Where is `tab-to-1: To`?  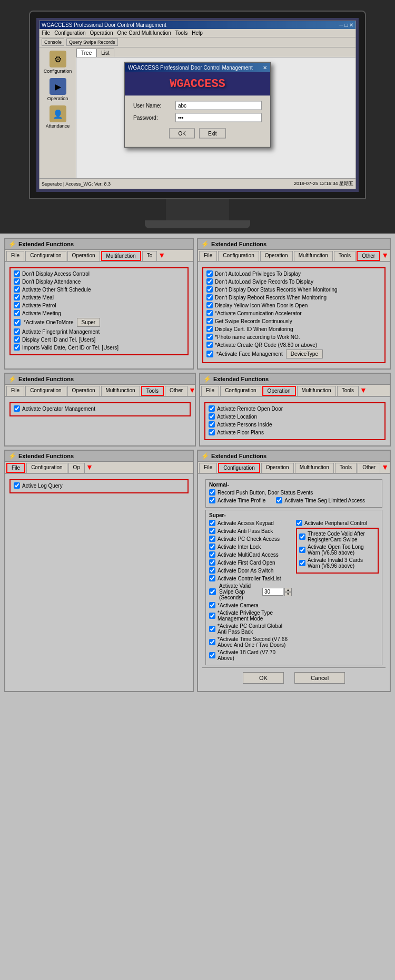
tab-to-1: To is located at coordinates (150, 256).